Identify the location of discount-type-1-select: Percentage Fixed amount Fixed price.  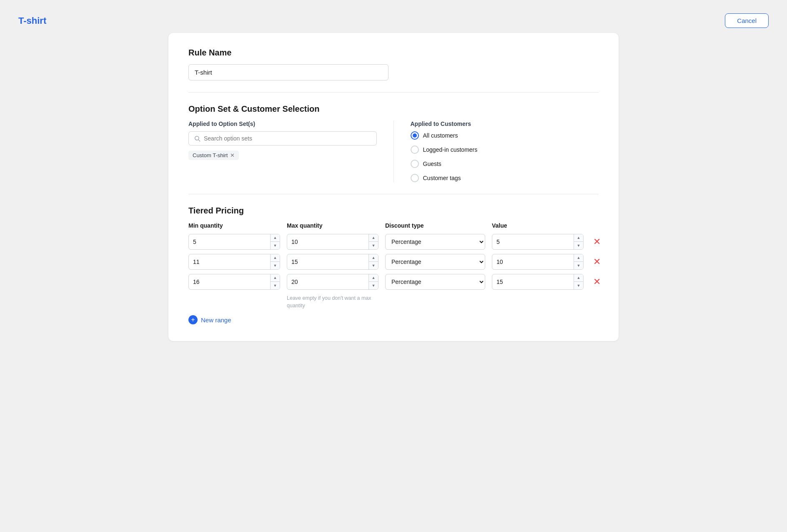
(435, 242).